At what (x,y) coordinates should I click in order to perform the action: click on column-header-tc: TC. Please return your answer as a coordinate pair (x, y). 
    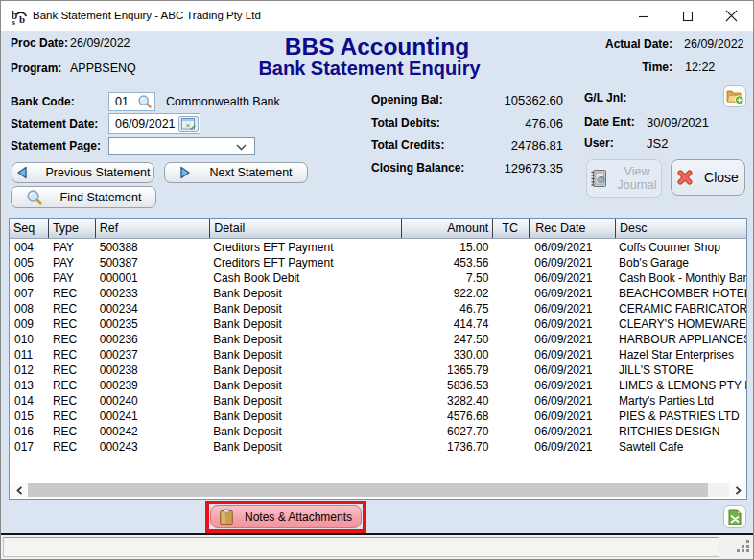
    Looking at the image, I should click on (510, 228).